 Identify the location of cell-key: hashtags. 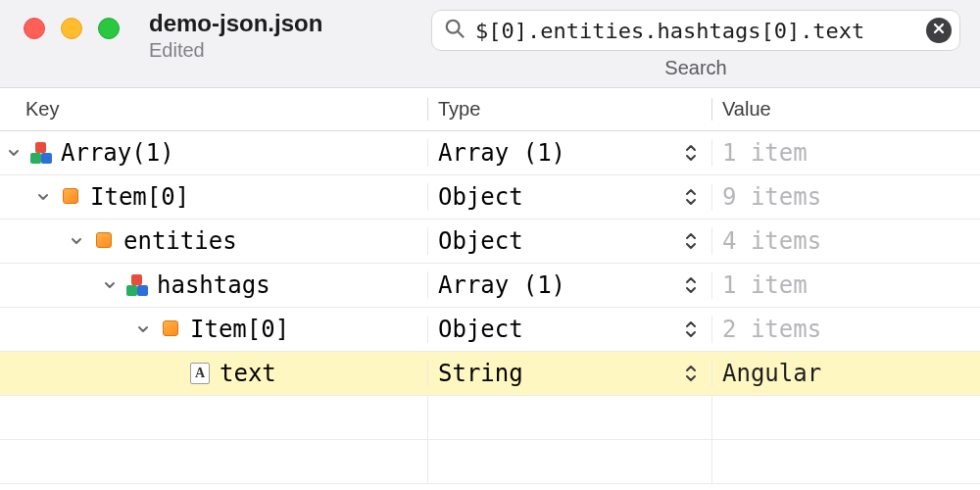
(214, 285).